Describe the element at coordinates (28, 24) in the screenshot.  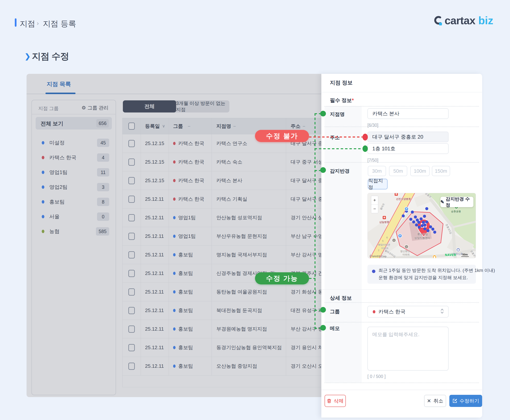
I see `breadcrumb-section: 지점` at that location.